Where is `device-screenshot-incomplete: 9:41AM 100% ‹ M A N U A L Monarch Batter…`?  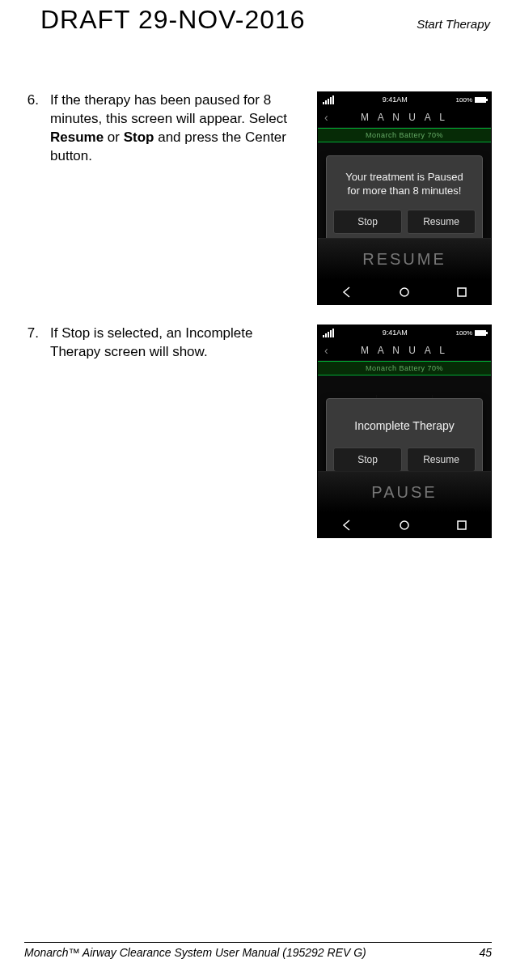
device-screenshot-incomplete: 9:41AM 100% ‹ M A N U A L Monarch Batter… is located at coordinates (404, 431).